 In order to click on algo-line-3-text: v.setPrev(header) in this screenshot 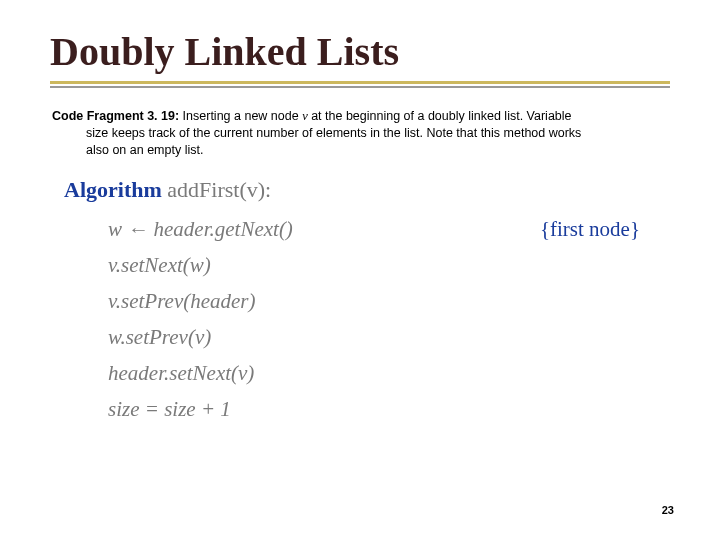, I will do `click(182, 301)`.